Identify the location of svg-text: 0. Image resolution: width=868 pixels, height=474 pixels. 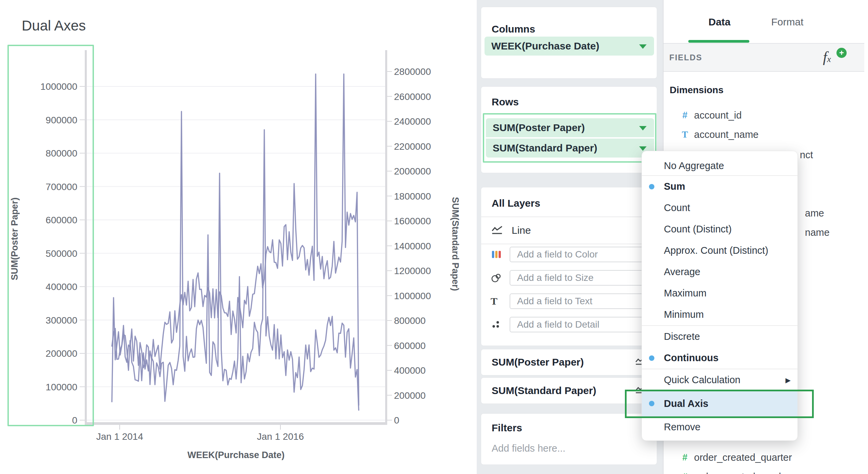
(397, 420).